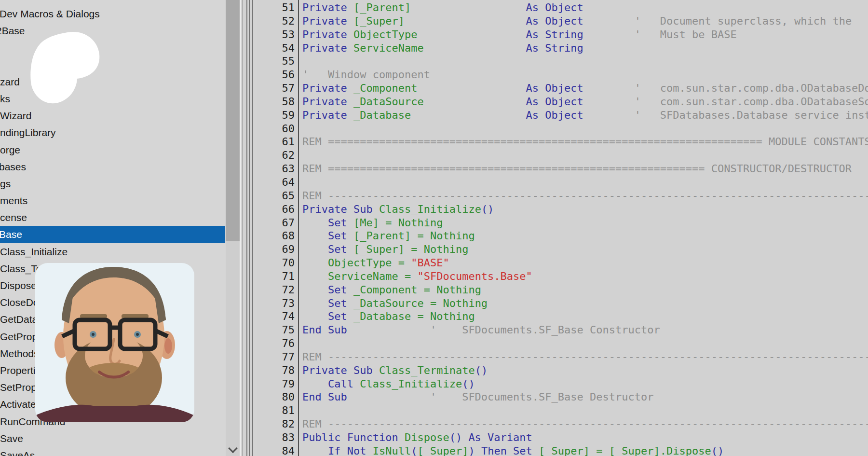 The height and width of the screenshot is (456, 868). I want to click on line-number: 56, so click(277, 75).